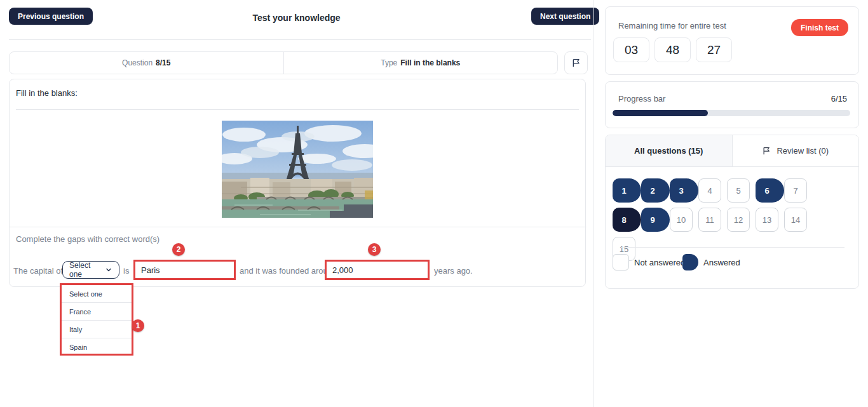 The width and height of the screenshot is (868, 407). Describe the element at coordinates (91, 270) in the screenshot. I see `country-select: Select one` at that location.